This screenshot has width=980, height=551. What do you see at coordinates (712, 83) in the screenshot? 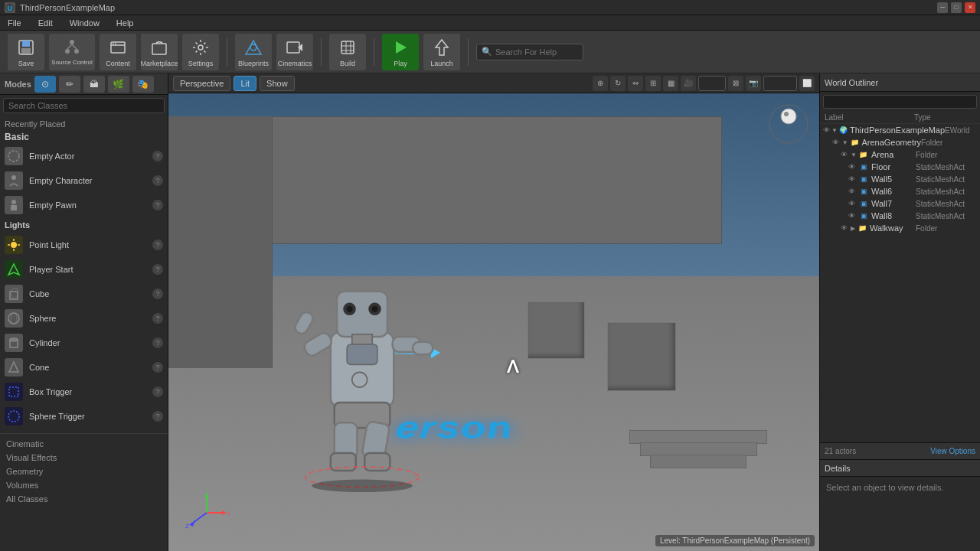
I see `grid-size-input: 10` at bounding box center [712, 83].